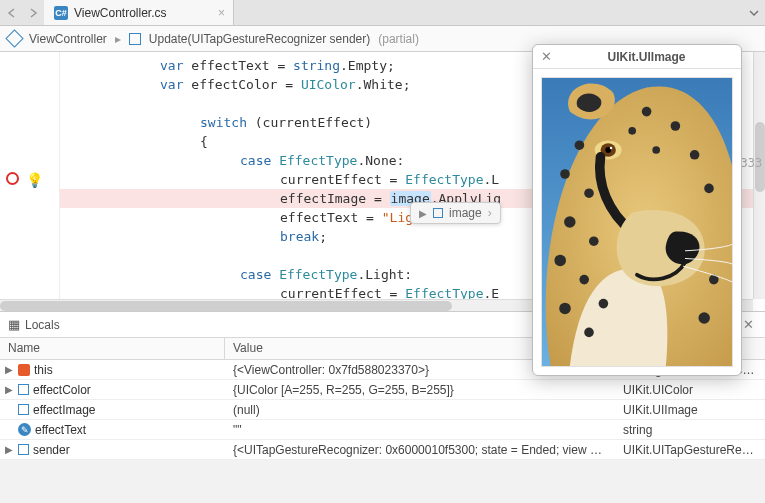 The height and width of the screenshot is (503, 765). What do you see at coordinates (12, 178) in the screenshot?
I see `breakpoint-icon` at bounding box center [12, 178].